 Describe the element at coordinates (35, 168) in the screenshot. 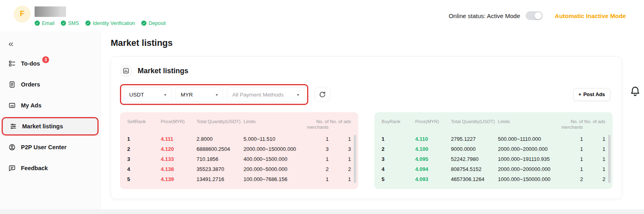

I see `sidebar-item-label: Feedback` at that location.